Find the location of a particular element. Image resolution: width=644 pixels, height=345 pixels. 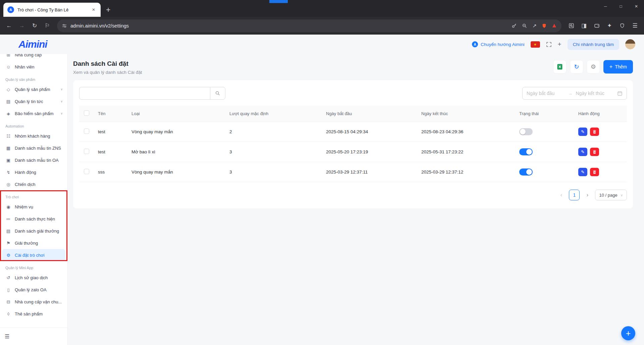

sidebar-item-missions: ◉Nhiệm vụ is located at coordinates (34, 207).